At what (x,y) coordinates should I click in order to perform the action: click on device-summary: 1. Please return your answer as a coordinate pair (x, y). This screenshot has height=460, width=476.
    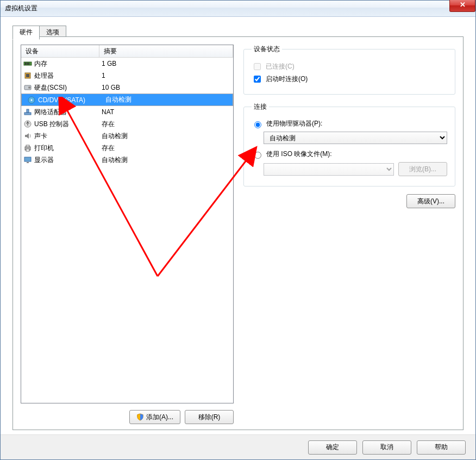
    Looking at the image, I should click on (166, 76).